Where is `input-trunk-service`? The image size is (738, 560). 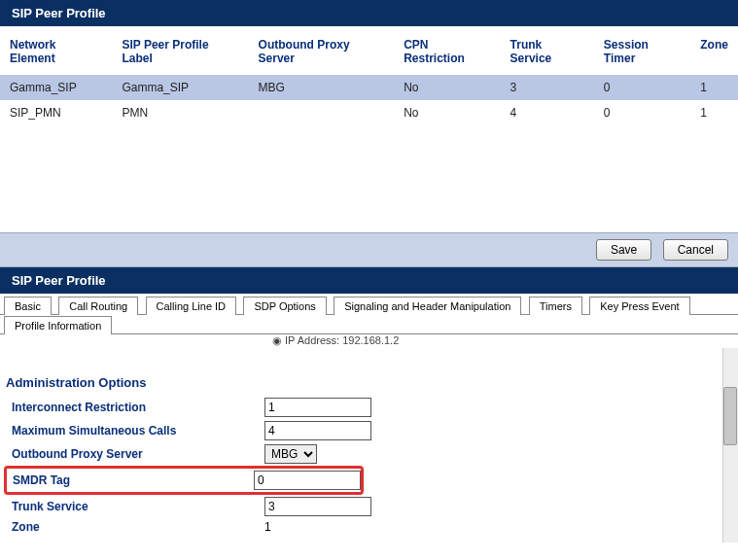
input-trunk-service is located at coordinates (318, 507).